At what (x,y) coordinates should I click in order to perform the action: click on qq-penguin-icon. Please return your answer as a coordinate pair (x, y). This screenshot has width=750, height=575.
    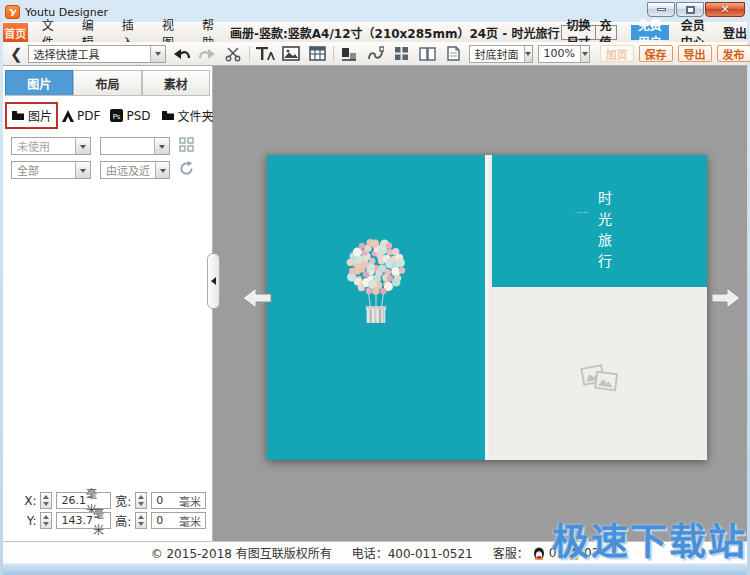
    Looking at the image, I should click on (539, 553).